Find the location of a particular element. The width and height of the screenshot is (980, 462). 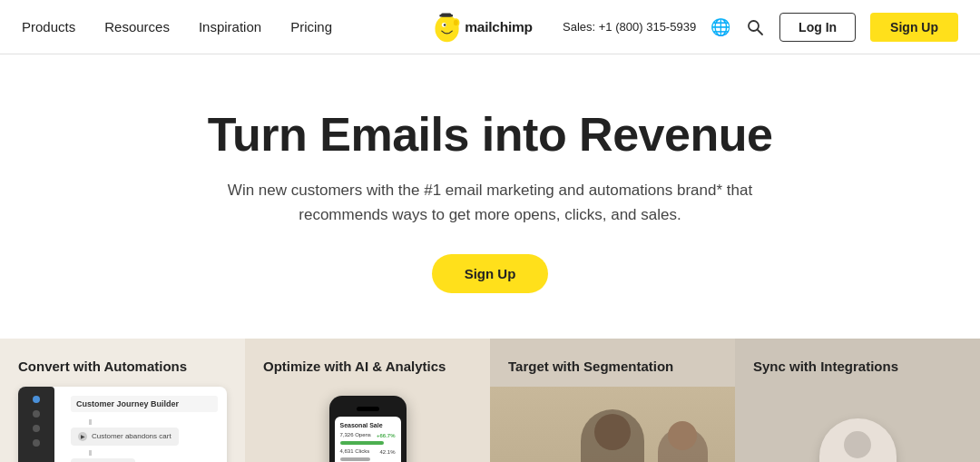

phone-stat-clicks: 4,631 Clicks is located at coordinates (356, 451).